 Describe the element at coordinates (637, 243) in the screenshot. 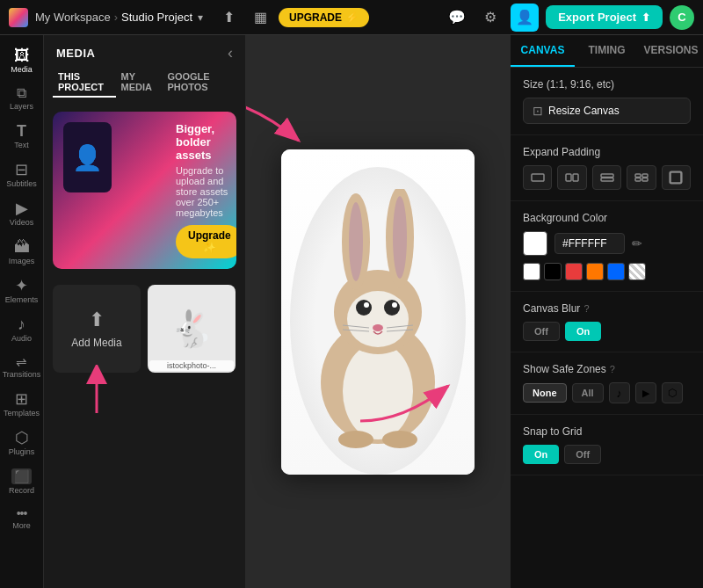

I see `color-edit-button: ✏` at that location.